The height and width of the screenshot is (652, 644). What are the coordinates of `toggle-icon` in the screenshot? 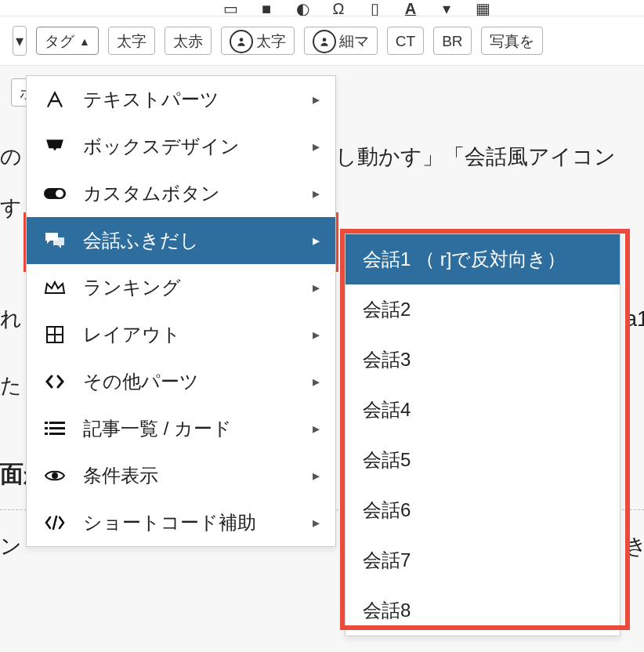 It's located at (55, 194).